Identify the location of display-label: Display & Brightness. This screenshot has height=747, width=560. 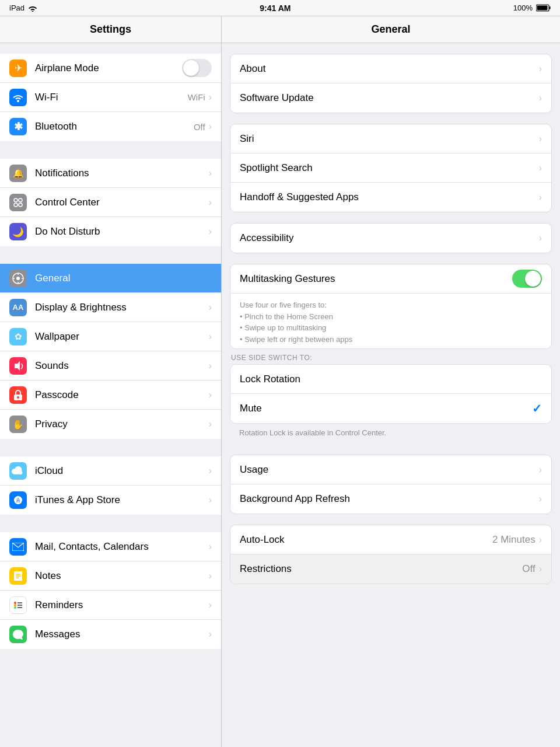
(122, 308).